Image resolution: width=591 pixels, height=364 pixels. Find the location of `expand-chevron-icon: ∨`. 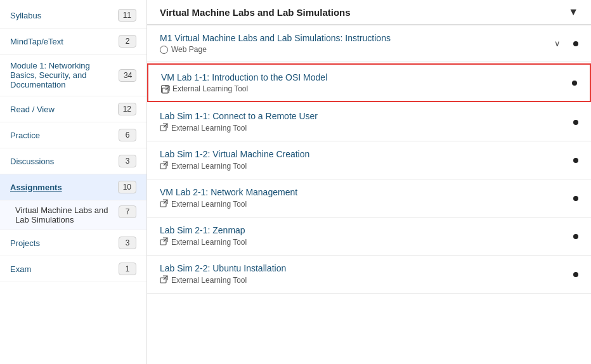

expand-chevron-icon: ∨ is located at coordinates (557, 43).